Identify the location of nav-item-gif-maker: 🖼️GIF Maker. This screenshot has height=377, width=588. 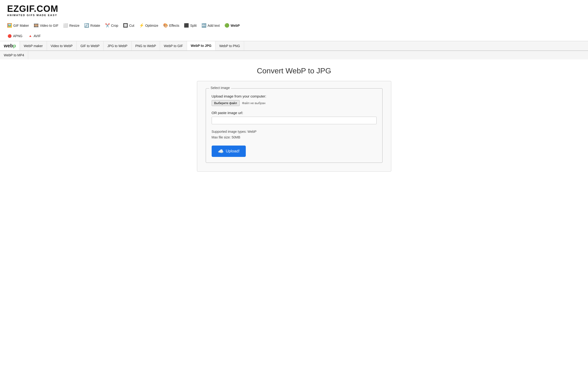
(18, 25).